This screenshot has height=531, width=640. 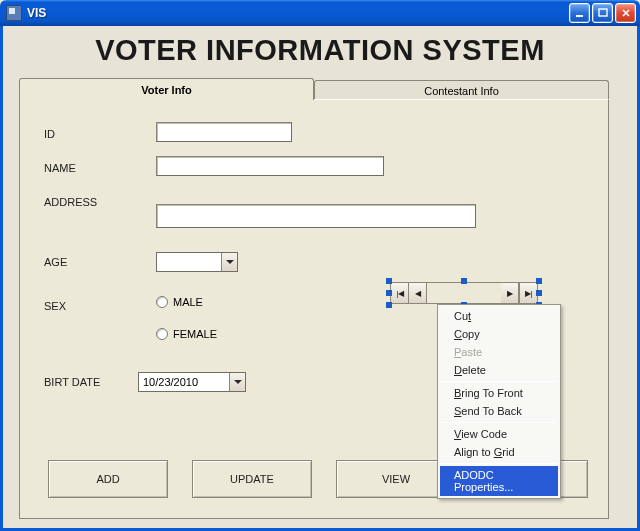 I want to click on name-input, so click(x=270, y=166).